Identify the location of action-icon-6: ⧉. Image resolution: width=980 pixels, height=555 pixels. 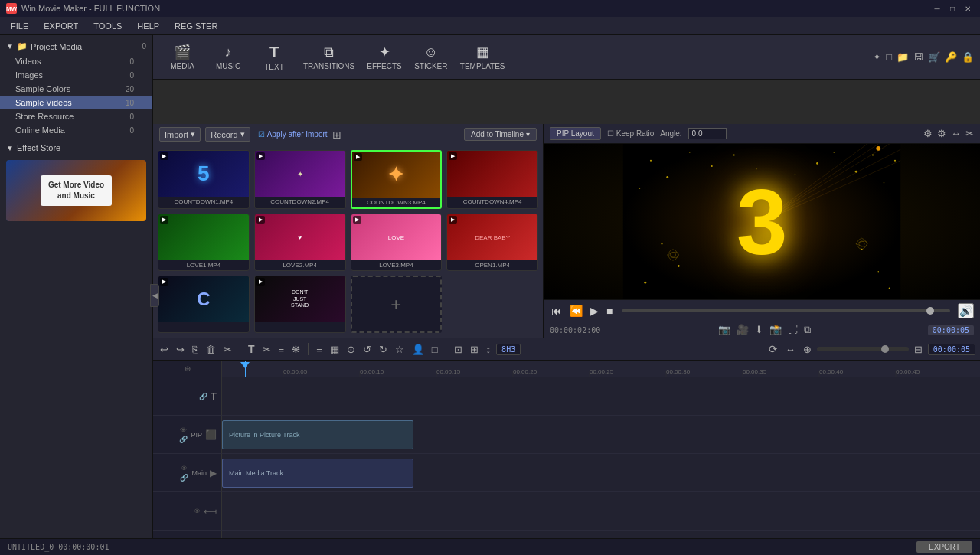
(807, 330).